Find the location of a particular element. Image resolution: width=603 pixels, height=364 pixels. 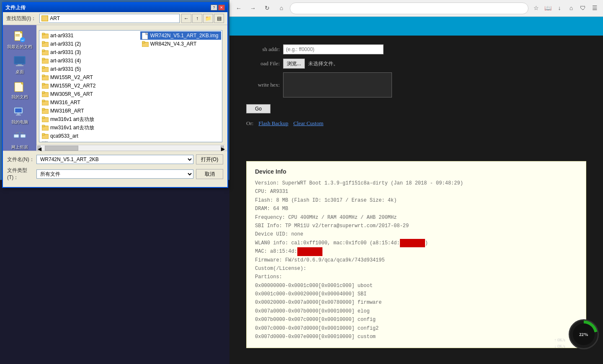

address-bar is located at coordinates (409, 8).